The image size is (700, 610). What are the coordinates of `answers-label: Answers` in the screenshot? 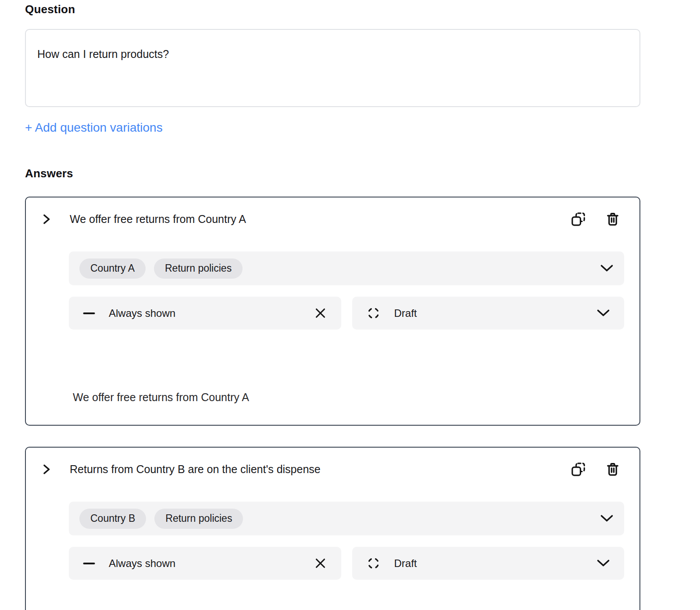 It's located at (332, 174).